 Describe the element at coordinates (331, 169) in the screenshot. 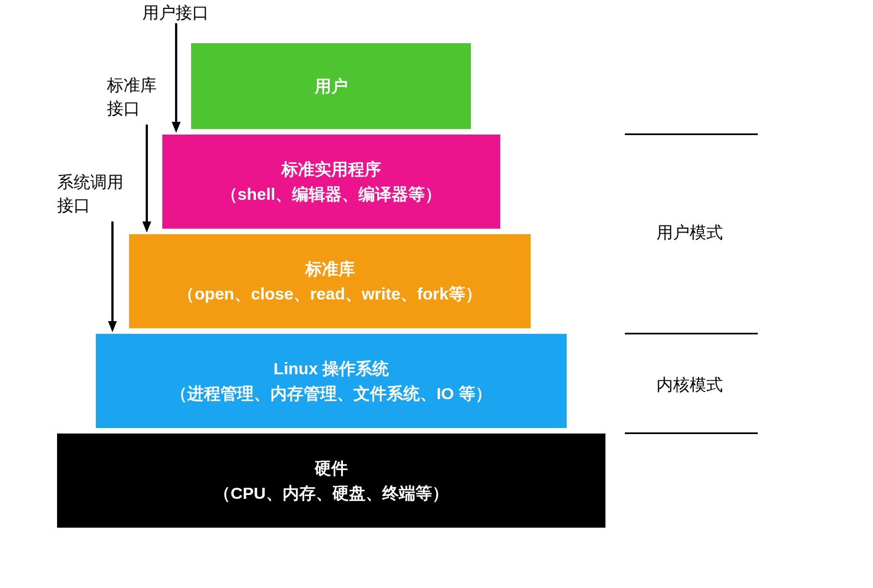

I see `layer-utilities-title: 标准实用程序` at that location.